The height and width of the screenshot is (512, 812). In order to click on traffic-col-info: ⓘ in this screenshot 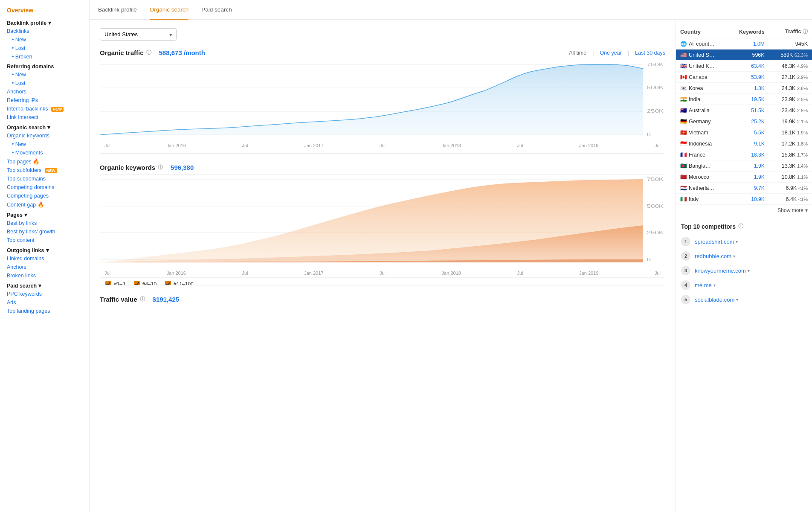, I will do `click(805, 32)`.